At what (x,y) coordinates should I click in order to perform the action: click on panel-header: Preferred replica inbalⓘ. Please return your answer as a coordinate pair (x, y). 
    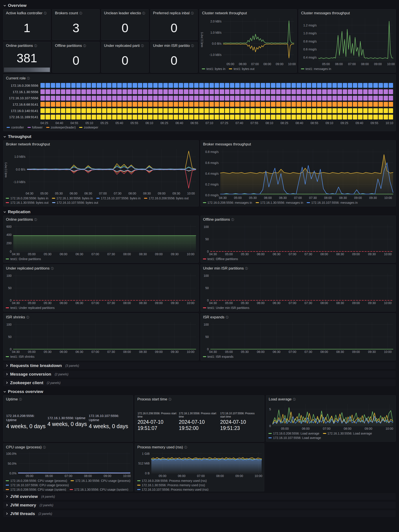
    Looking at the image, I should click on (174, 13).